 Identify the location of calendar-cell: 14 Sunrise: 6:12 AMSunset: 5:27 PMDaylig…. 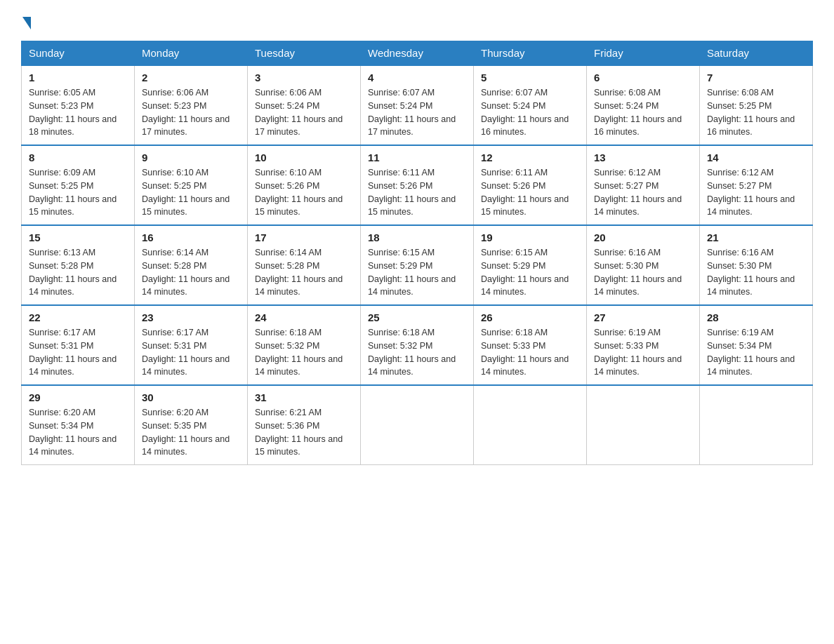
(757, 185).